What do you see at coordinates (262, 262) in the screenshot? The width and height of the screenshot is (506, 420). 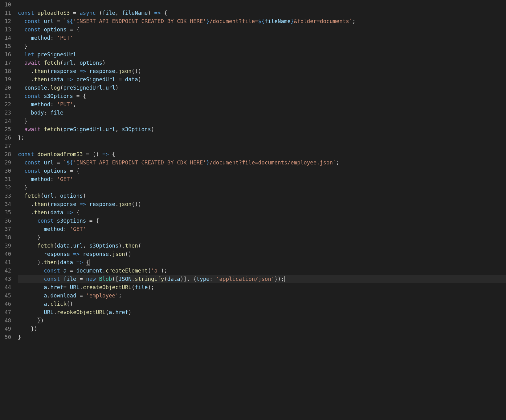 I see `code-line: ).then(data => {` at bounding box center [262, 262].